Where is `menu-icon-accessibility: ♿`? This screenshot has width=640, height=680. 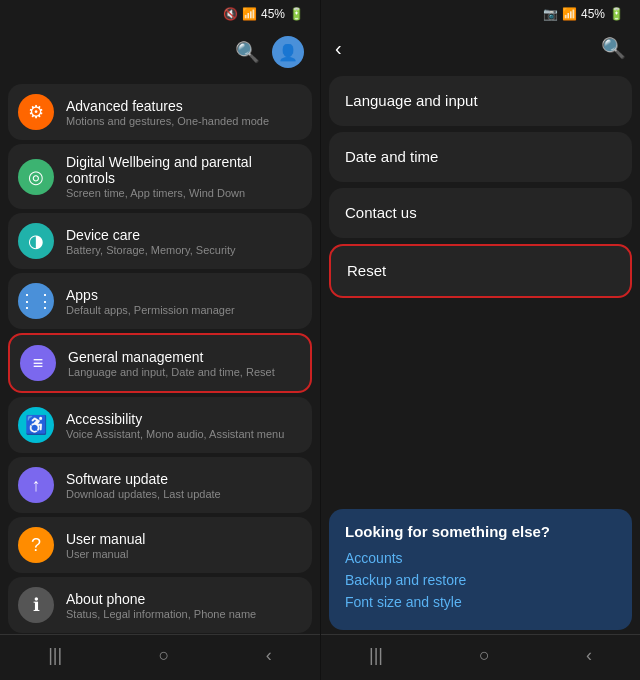 menu-icon-accessibility: ♿ is located at coordinates (36, 425).